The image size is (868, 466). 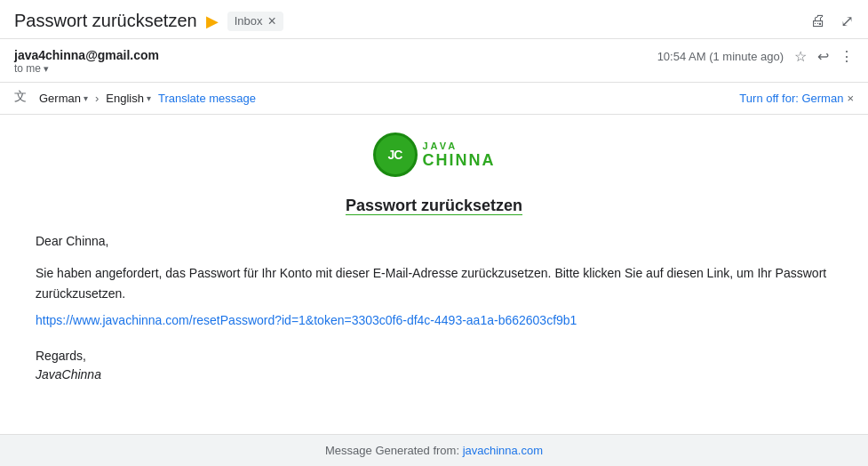 I want to click on from-language-caret: ▾, so click(x=85, y=98).